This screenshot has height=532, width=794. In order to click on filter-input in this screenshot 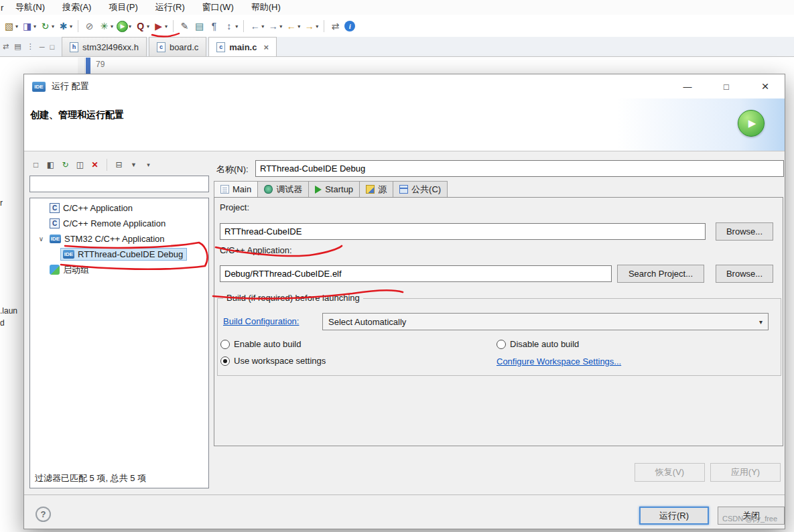, I will do `click(119, 184)`.